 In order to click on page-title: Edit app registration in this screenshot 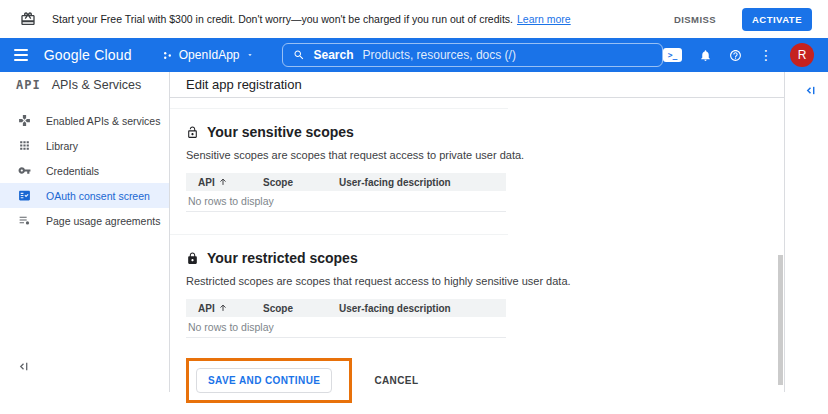, I will do `click(244, 84)`.